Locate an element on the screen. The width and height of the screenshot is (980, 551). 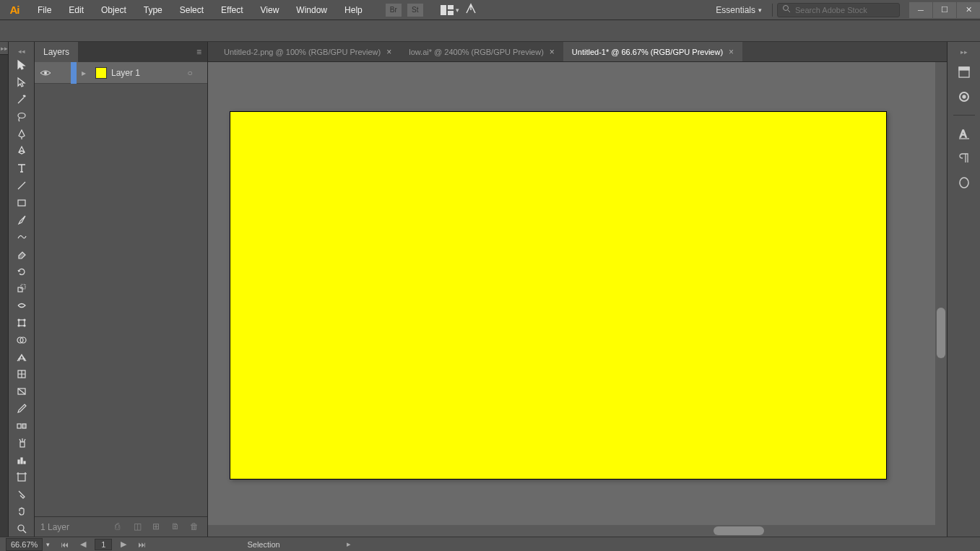
shape-builder-tool is located at coordinates (22, 340).